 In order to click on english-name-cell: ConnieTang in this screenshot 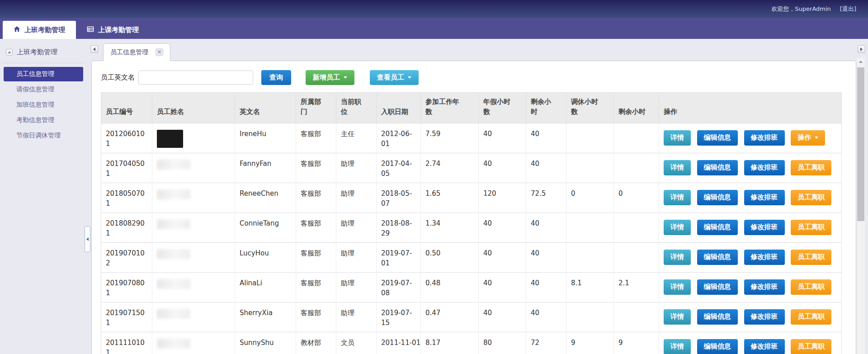, I will do `click(266, 227)`.